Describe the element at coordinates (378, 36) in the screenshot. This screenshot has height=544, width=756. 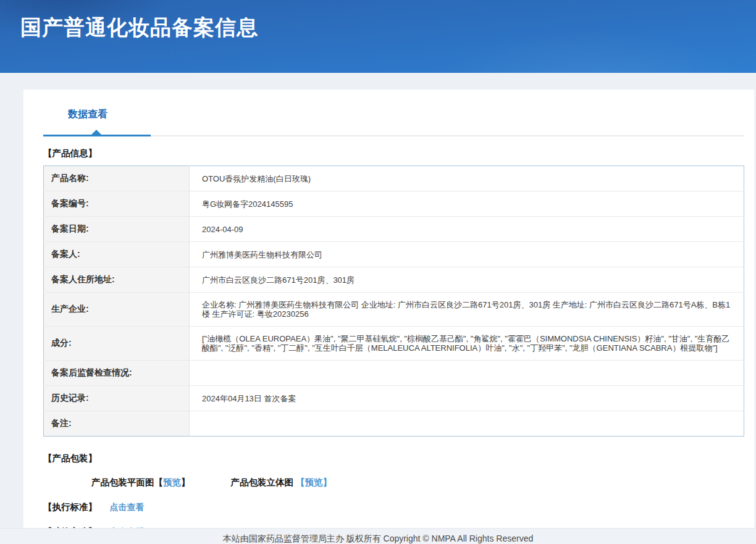
I see `page-header-banner: 国产普通化妆品备案信息` at that location.